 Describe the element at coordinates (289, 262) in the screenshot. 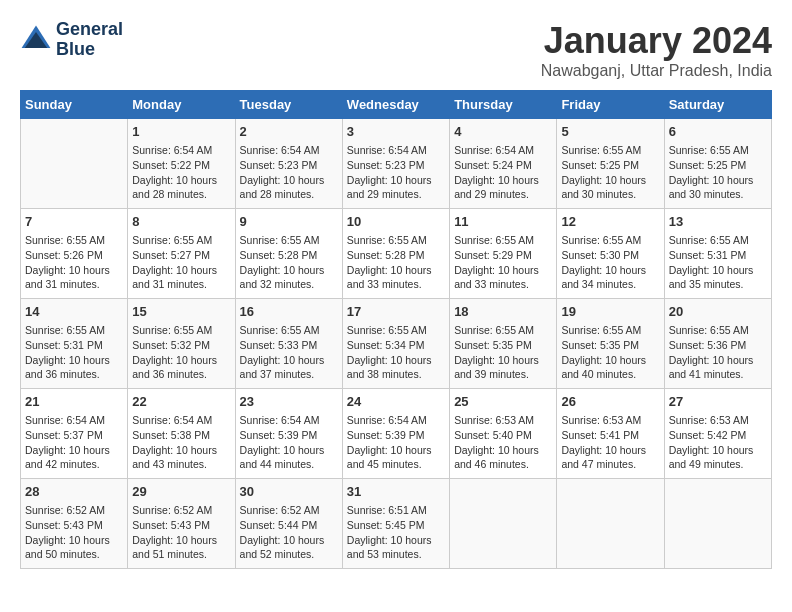

I see `day-info: Sunrise: 6:55 AMSunset: 5:28 PMDaylight:…` at that location.